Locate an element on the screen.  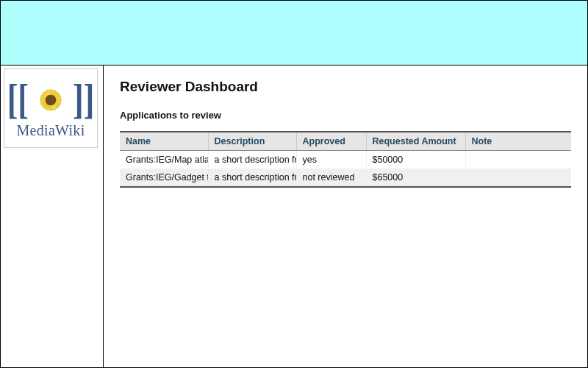
col-note: Note is located at coordinates (518, 141).